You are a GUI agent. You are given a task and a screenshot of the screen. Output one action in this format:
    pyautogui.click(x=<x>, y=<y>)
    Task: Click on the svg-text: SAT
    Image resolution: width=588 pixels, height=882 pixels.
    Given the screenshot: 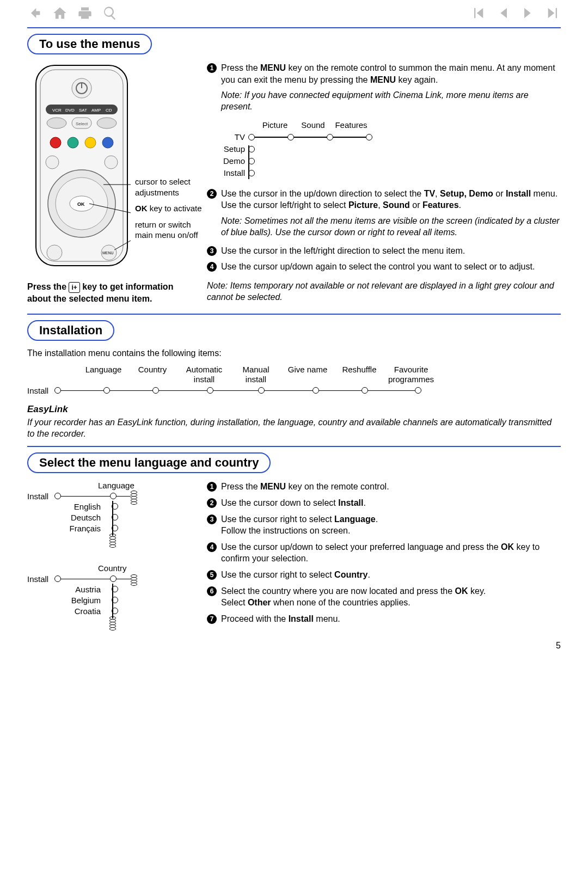 What is the action you would take?
    pyautogui.click(x=83, y=110)
    